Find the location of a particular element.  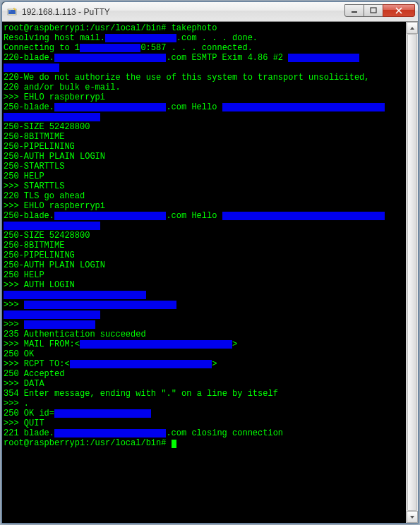

terminal-line: 235 Authentication succeeded is located at coordinates (204, 334).